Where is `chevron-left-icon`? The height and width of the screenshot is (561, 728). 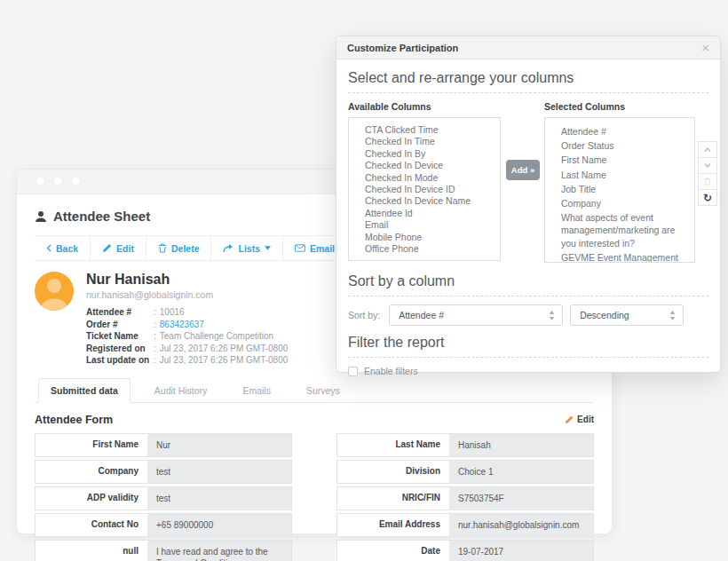
chevron-left-icon is located at coordinates (49, 249).